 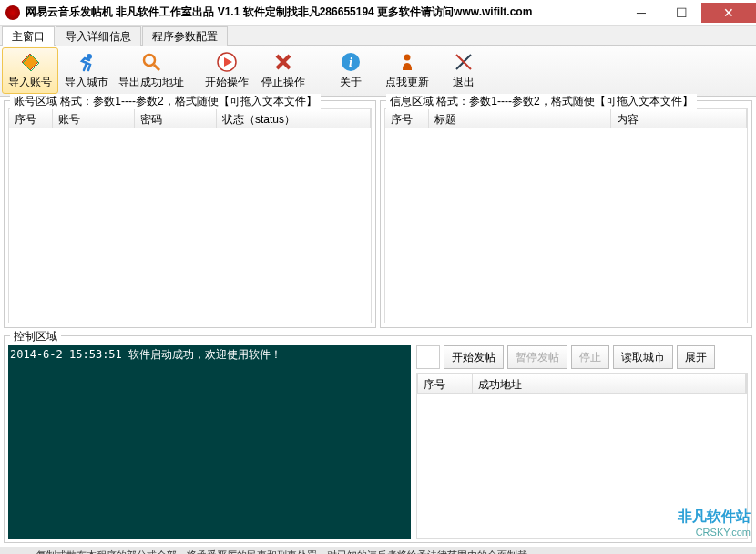 What do you see at coordinates (94, 118) in the screenshot?
I see `col-account: 账号` at bounding box center [94, 118].